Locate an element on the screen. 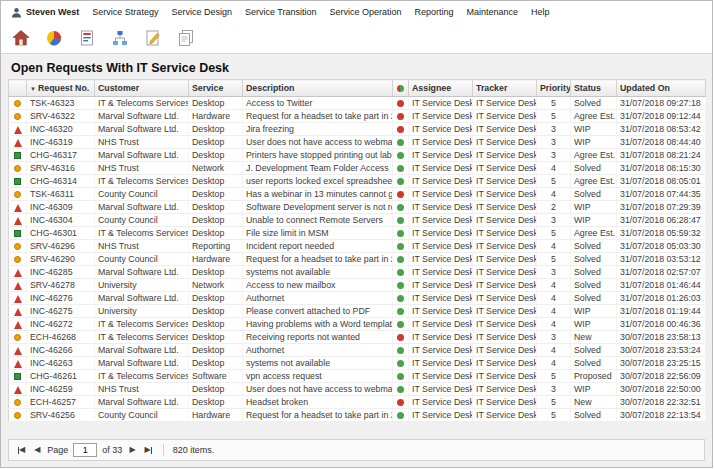 Image resolution: width=715 pixels, height=470 pixels. table-row: TSK-46311County CouncilDesktopHas a webi… is located at coordinates (358, 194).